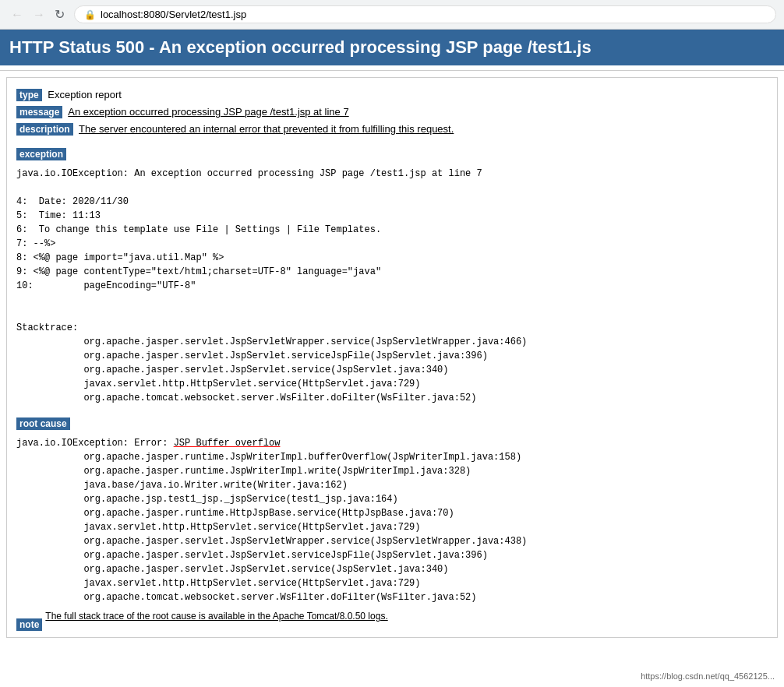 The width and height of the screenshot is (784, 687). I want to click on root-cause-overflow: JSP Buffer overflow, so click(228, 443).